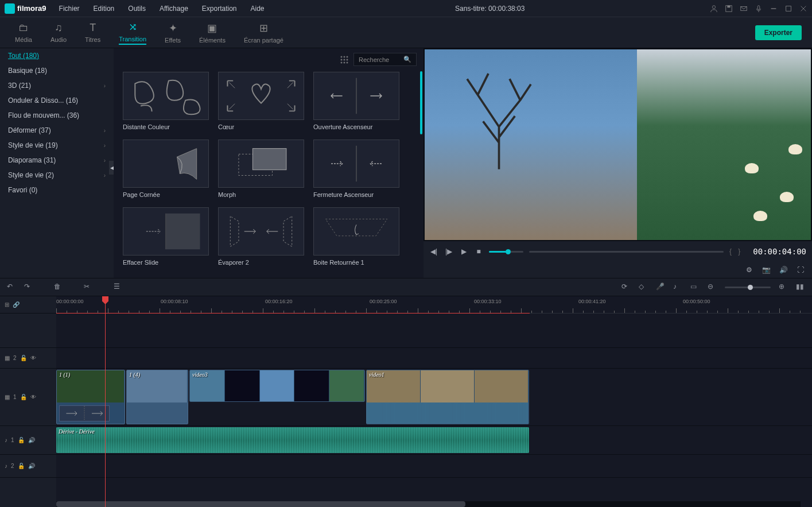 This screenshot has height=507, width=812. What do you see at coordinates (783, 287) in the screenshot?
I see `zoom-in-icon: ⊕` at bounding box center [783, 287].